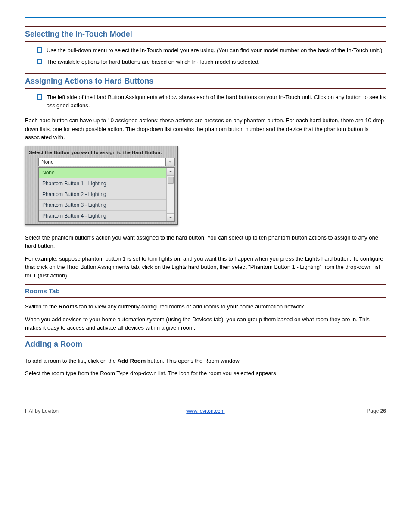 Image resolution: width=411 pixels, height=532 pixels. Describe the element at coordinates (107, 195) in the screenshot. I see `phantom-button-option-list: None Phantom Button 1 - Lighting Phantom…` at that location.